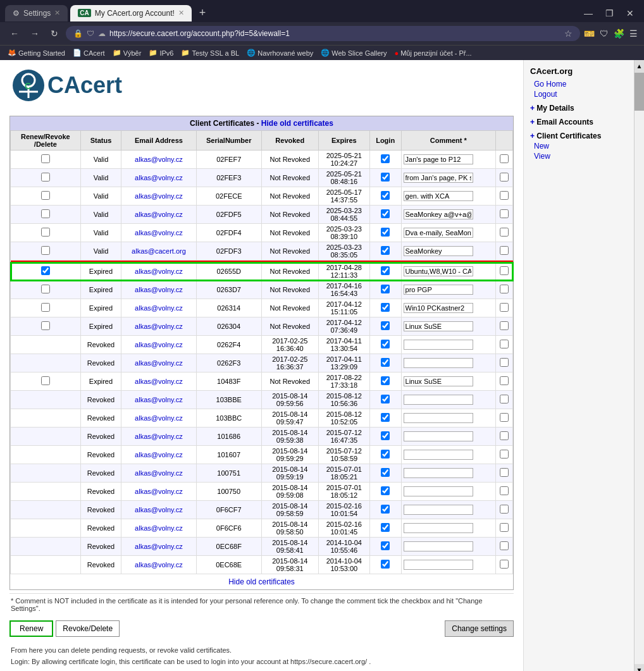 This screenshot has height=671, width=644. What do you see at coordinates (568, 34) in the screenshot?
I see `star-icon: ☆` at bounding box center [568, 34].